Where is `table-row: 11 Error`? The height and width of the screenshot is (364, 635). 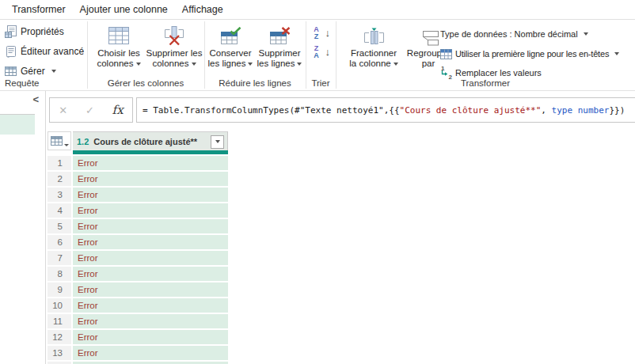
table-row: 11 Error is located at coordinates (138, 321).